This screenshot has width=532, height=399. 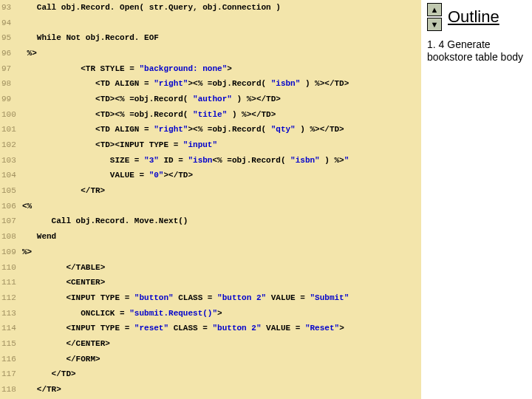 What do you see at coordinates (211, 7) in the screenshot?
I see `code-line: 93 Call obj.Record. Open( str.Query, obj…` at bounding box center [211, 7].